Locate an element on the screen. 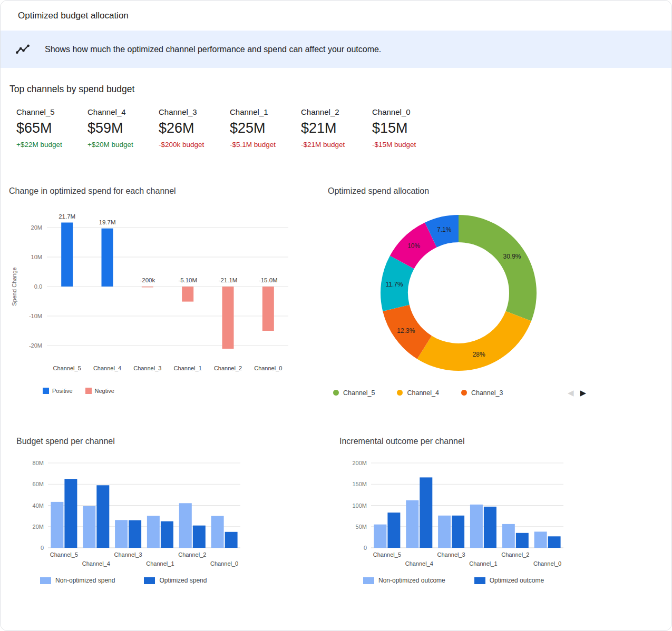 The height and width of the screenshot is (631, 672). svg-text: 30.9% is located at coordinates (512, 257).